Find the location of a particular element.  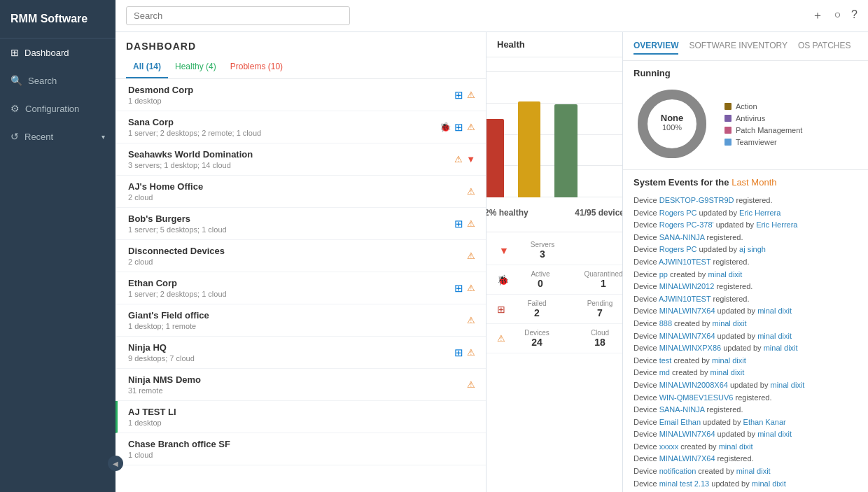

stat-detail: Servers 3 is located at coordinates (567, 251).